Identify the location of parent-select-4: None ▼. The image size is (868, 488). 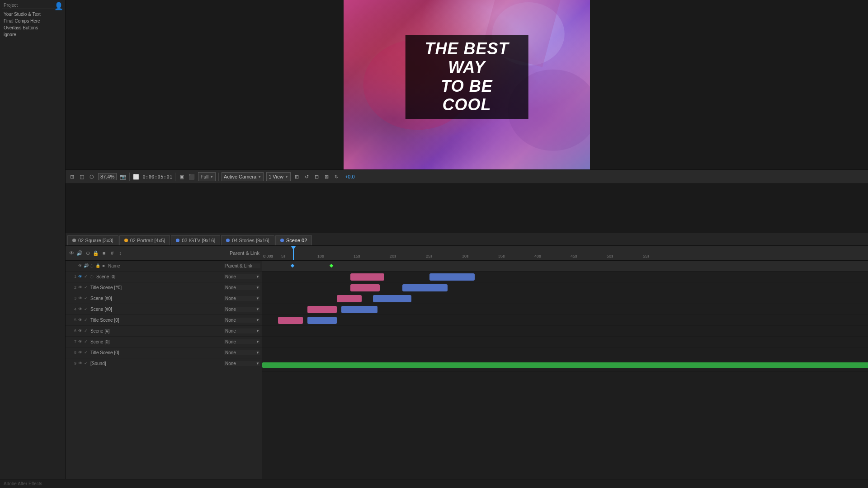
(242, 309).